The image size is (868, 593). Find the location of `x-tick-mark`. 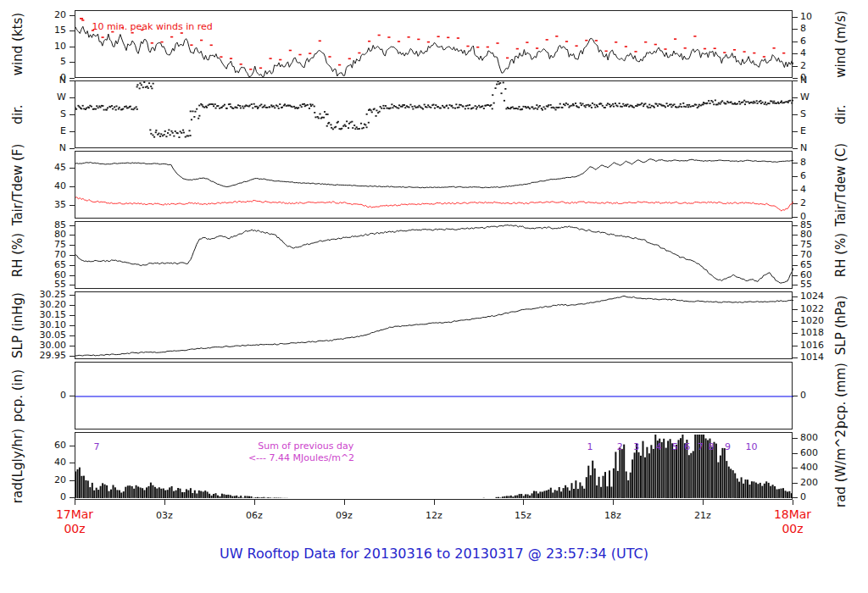

x-tick-mark is located at coordinates (524, 502).